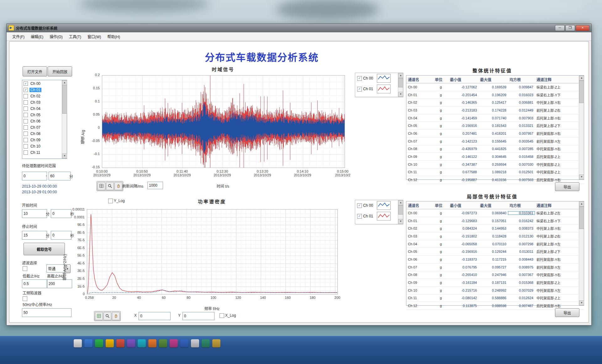 This screenshot has width=602, height=364. I want to click on column-header: 最大值, so click(493, 205).